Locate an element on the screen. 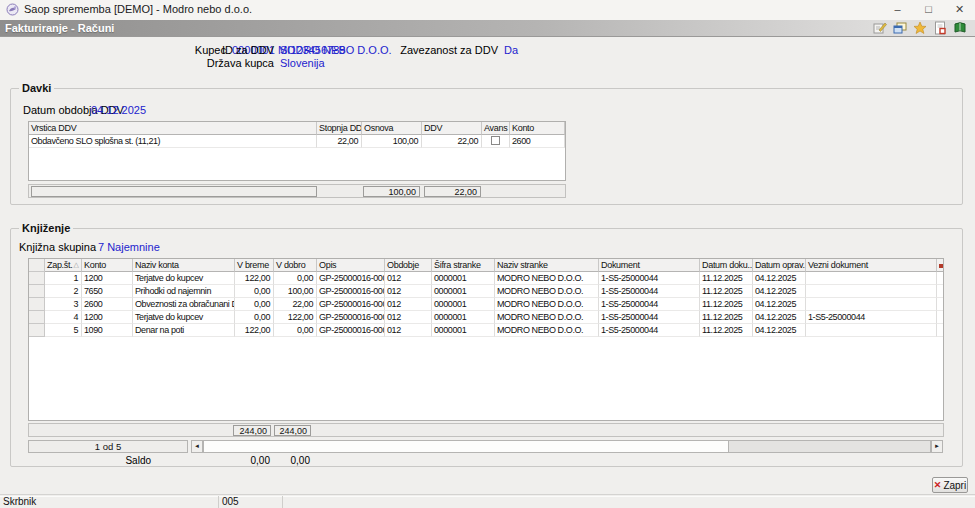 This screenshot has height=508, width=975. status-bar: Skrbnik 005 is located at coordinates (488, 501).